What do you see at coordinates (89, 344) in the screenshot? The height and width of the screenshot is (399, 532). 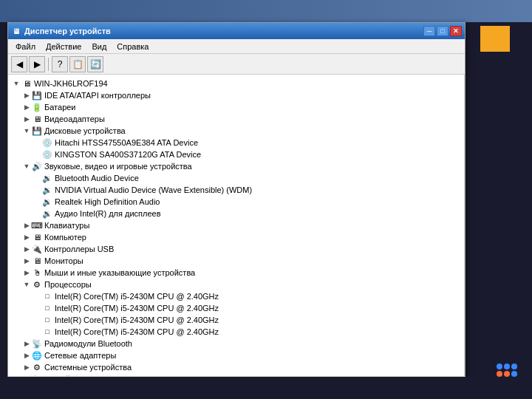 I see `bt-radio-label: Радиомодули Bluetooth` at bounding box center [89, 344].